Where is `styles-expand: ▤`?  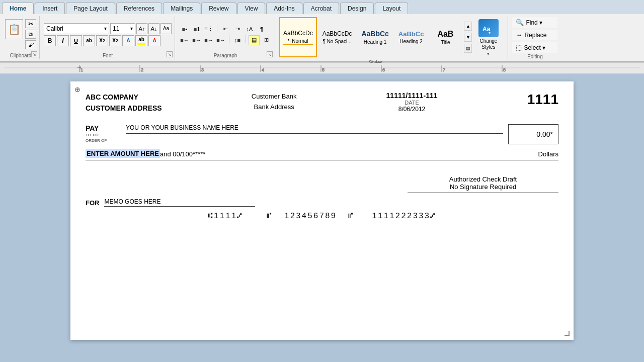
styles-expand: ▤ is located at coordinates (468, 48).